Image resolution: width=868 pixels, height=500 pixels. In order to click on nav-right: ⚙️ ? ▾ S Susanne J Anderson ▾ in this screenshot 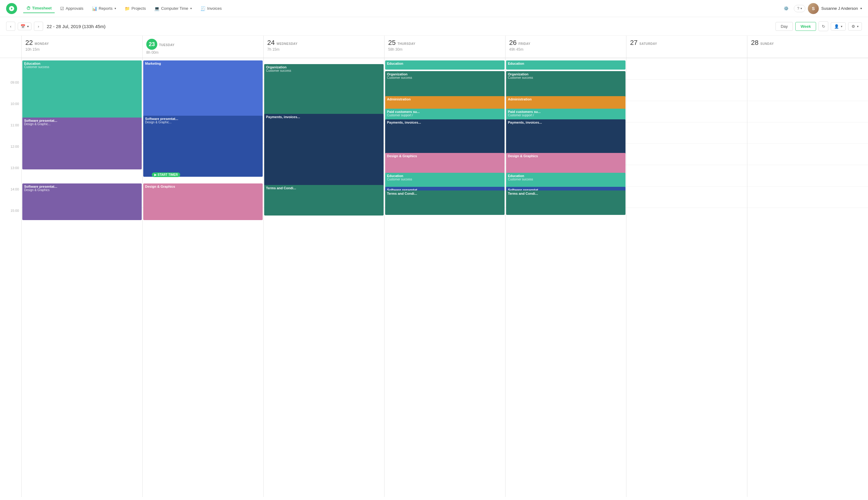, I will do `click(822, 9)`.